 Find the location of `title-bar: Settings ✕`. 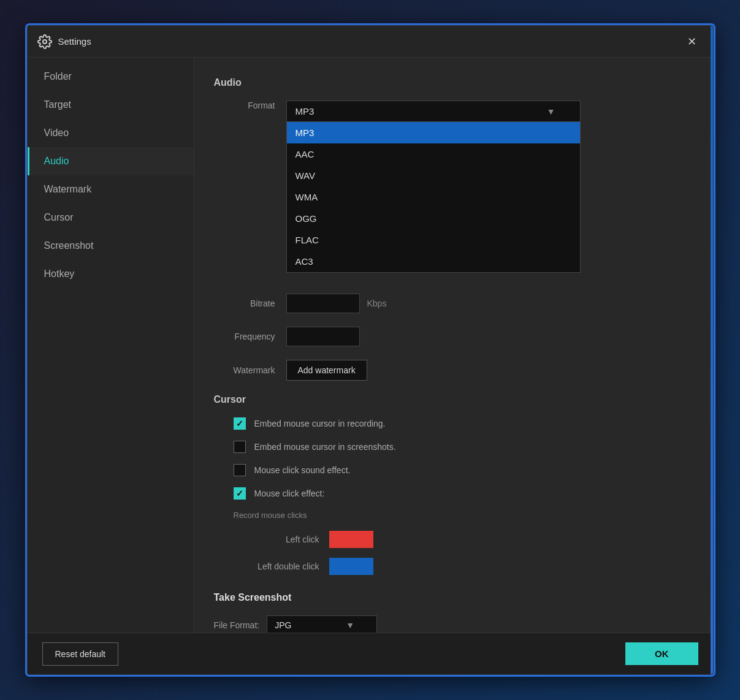

title-bar: Settings ✕ is located at coordinates (370, 42).